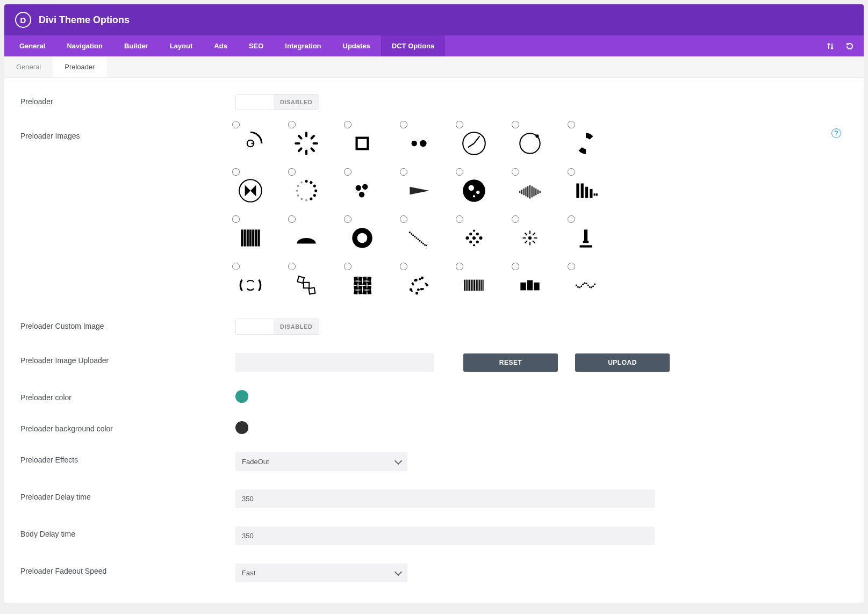 This screenshot has width=868, height=614. I want to click on body-delay-input, so click(445, 536).